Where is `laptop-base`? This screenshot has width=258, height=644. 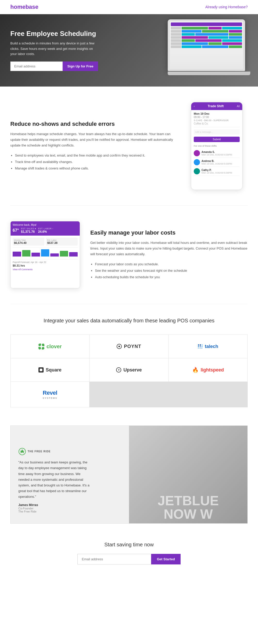
laptop-base is located at coordinates (209, 73).